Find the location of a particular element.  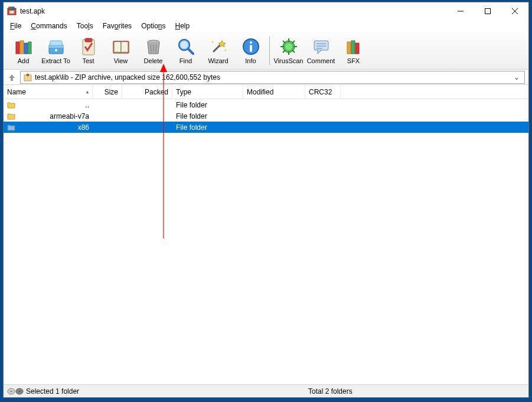

sfx-label: SFX is located at coordinates (353, 61).